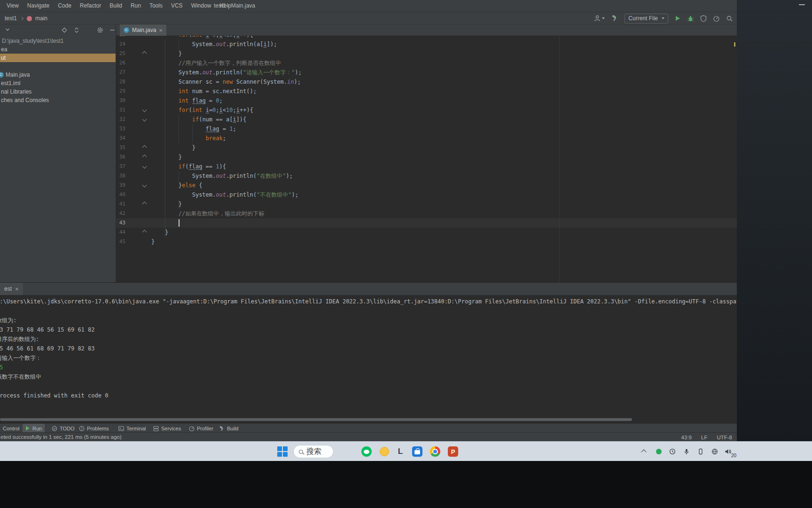 Image resolution: width=812 pixels, height=508 pixels. I want to click on toolwindow-button-problems: Problems, so click(94, 428).